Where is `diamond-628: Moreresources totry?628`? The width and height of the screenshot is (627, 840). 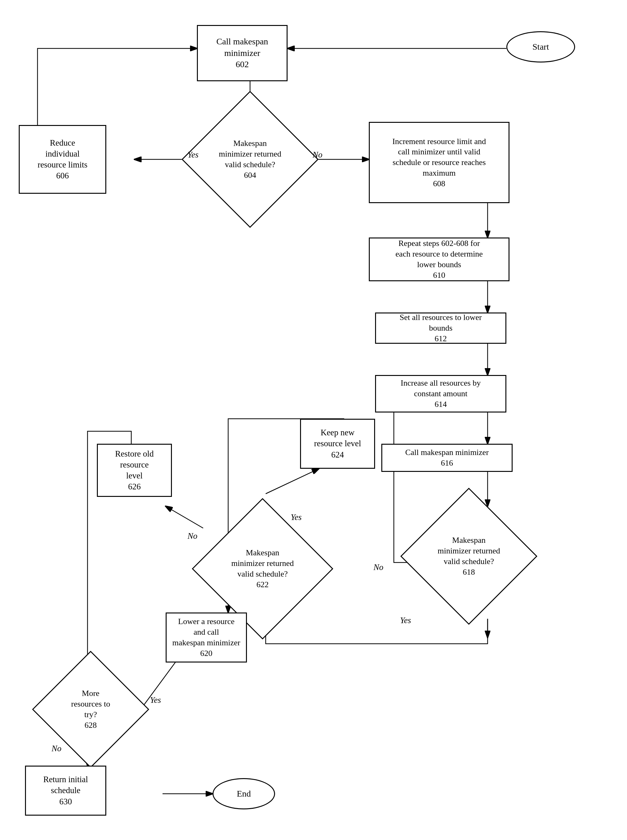
diamond-628: Moreresources totry?628 is located at coordinates (90, 709).